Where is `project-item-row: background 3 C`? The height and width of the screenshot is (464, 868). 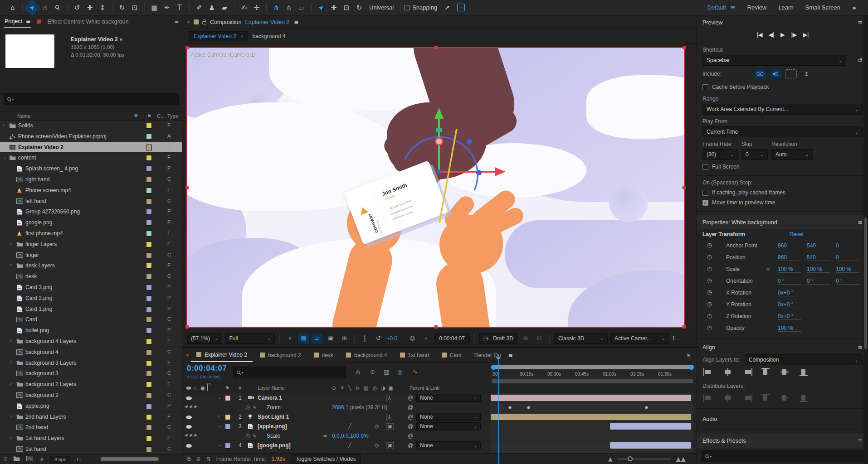 project-item-row: background 3 C is located at coordinates (91, 374).